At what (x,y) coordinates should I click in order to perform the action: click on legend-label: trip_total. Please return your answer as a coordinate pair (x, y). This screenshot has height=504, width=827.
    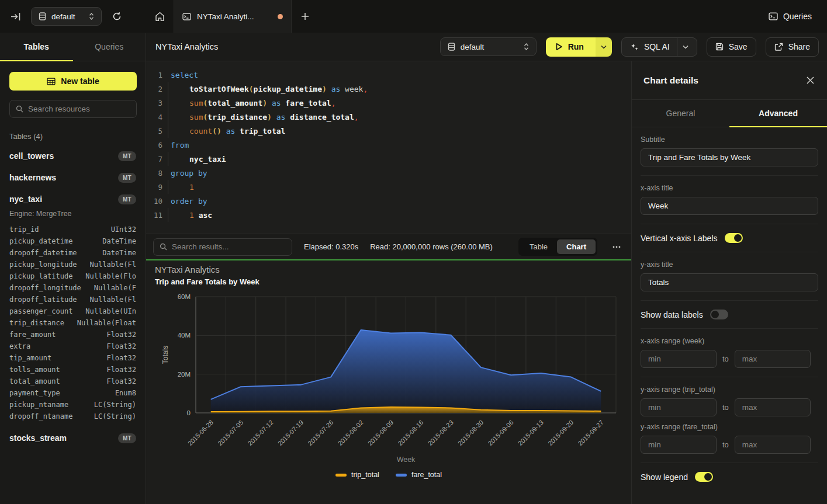
    Looking at the image, I should click on (365, 475).